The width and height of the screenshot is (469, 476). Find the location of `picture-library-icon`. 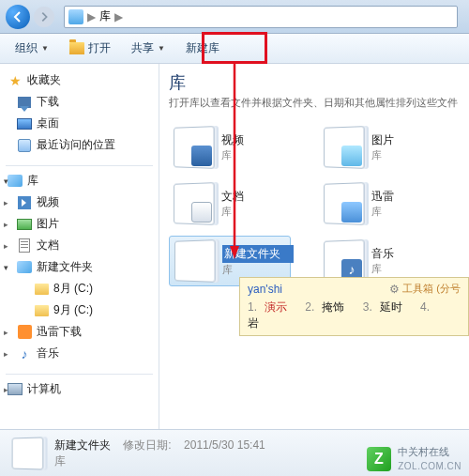

picture-library-icon is located at coordinates (343, 147).